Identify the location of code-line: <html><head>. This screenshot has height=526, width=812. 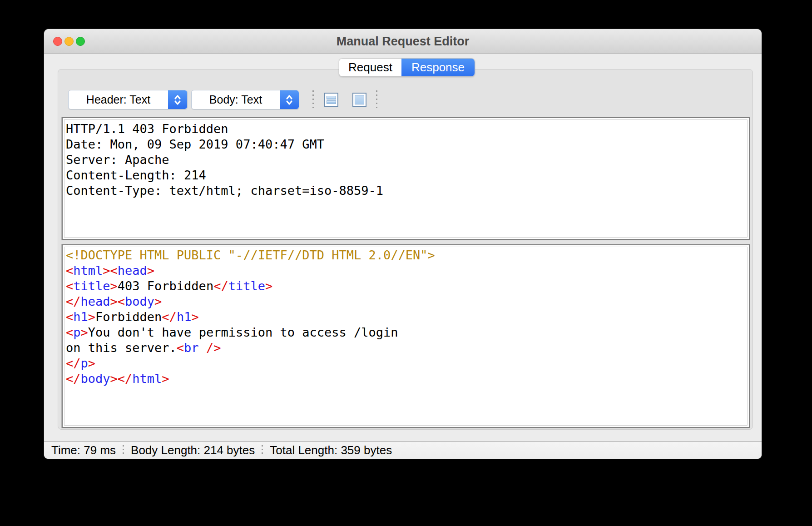
(406, 271).